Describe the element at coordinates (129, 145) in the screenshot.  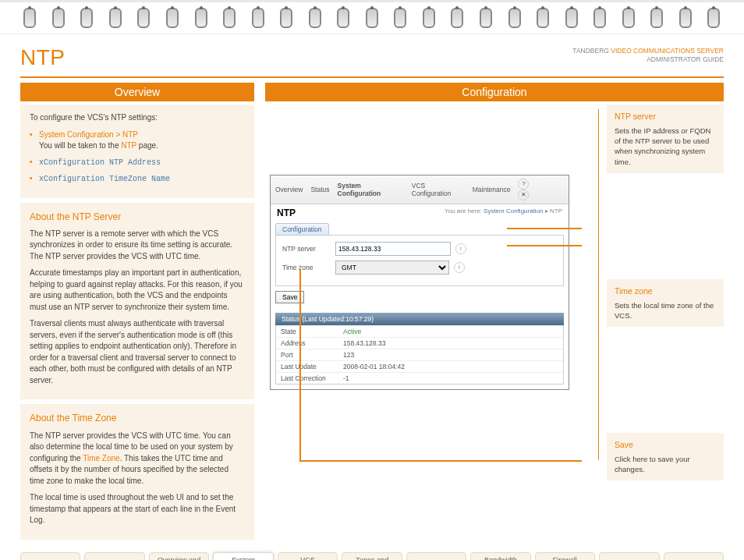
I see `ntp-page-link: NTP` at that location.